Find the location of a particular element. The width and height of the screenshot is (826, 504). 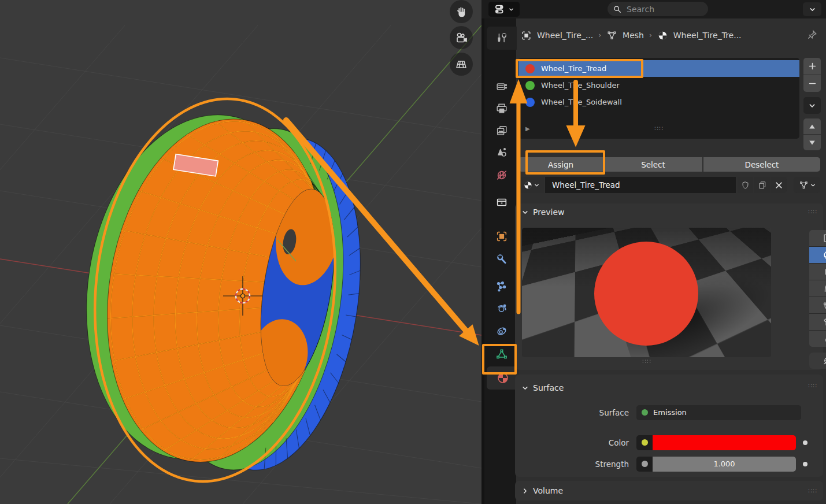

editor-type-button is located at coordinates (504, 9).